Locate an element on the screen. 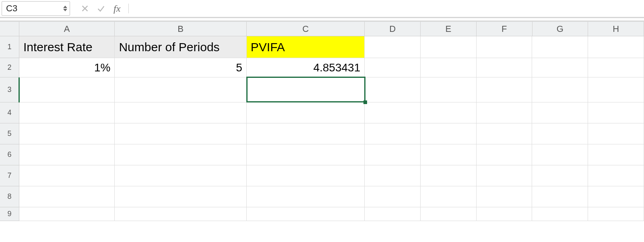 This screenshot has width=644, height=242. cancel-formula-button is located at coordinates (85, 8).